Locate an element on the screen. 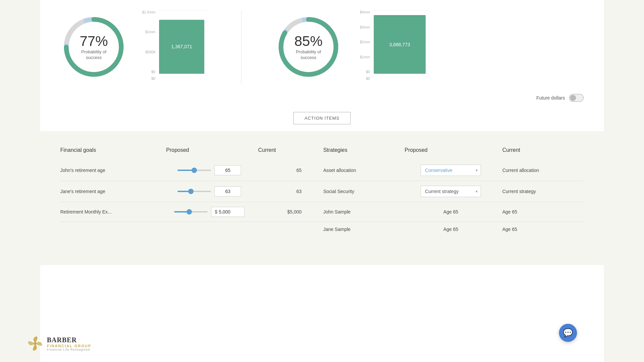 The width and height of the screenshot is (644, 362). left-bar-chart: $1.5mm $1mm $500k $0 is located at coordinates (174, 47).